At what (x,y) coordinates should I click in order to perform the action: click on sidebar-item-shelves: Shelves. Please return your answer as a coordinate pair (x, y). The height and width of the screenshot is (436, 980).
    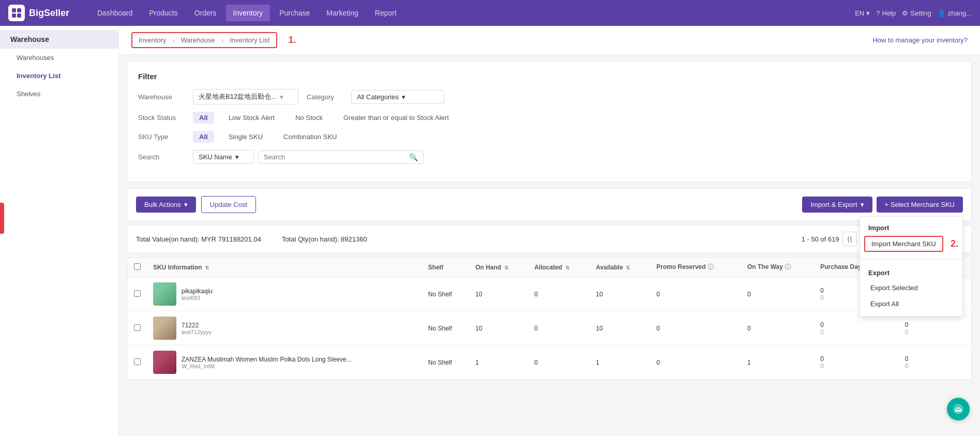
    Looking at the image, I should click on (59, 94).